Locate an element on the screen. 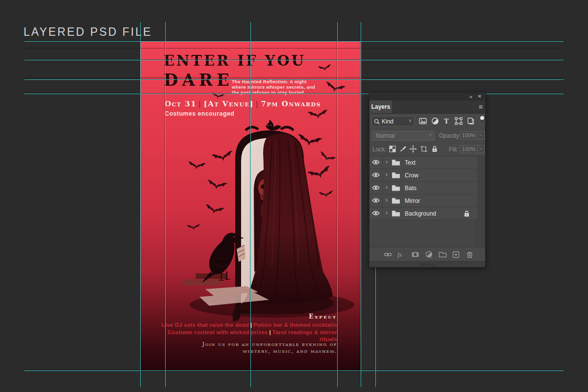 Image resolution: width=588 pixels, height=392 pixels. fill-label: Fill: is located at coordinates (454, 149).